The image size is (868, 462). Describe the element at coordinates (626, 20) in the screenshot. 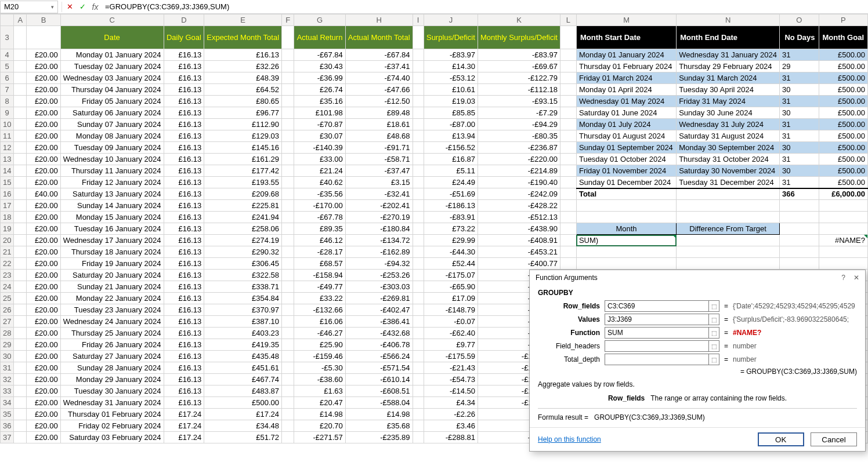

I see `col-header: M` at that location.